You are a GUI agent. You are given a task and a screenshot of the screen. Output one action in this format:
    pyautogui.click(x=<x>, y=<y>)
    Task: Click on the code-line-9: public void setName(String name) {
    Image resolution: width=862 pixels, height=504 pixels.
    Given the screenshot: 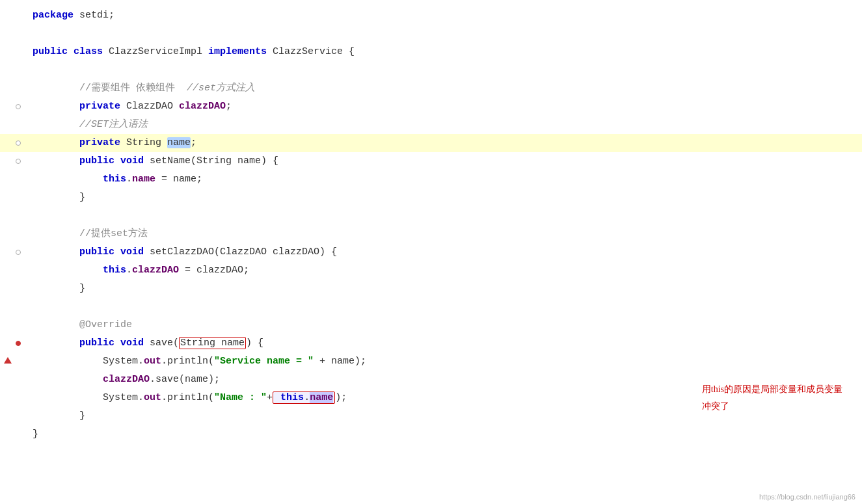 What is the action you would take?
    pyautogui.click(x=431, y=161)
    